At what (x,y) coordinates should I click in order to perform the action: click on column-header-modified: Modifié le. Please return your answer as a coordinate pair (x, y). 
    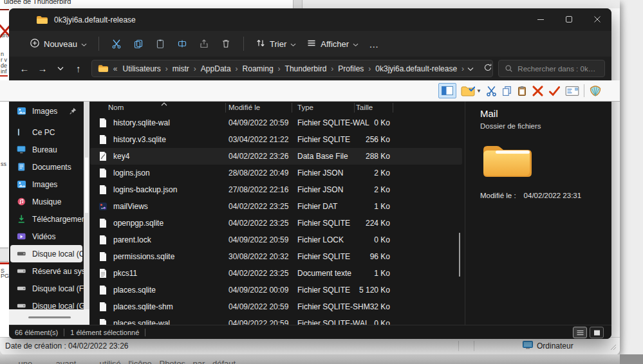
    Looking at the image, I should click on (245, 107).